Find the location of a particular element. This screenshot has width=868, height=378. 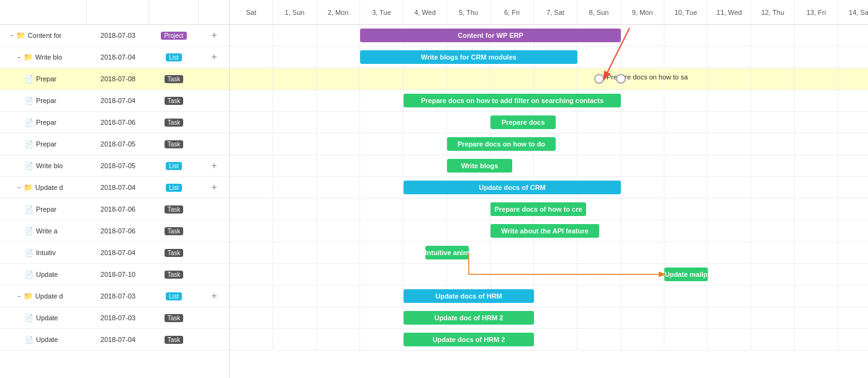

gantt-header-cell: 9, Mon is located at coordinates (643, 12).